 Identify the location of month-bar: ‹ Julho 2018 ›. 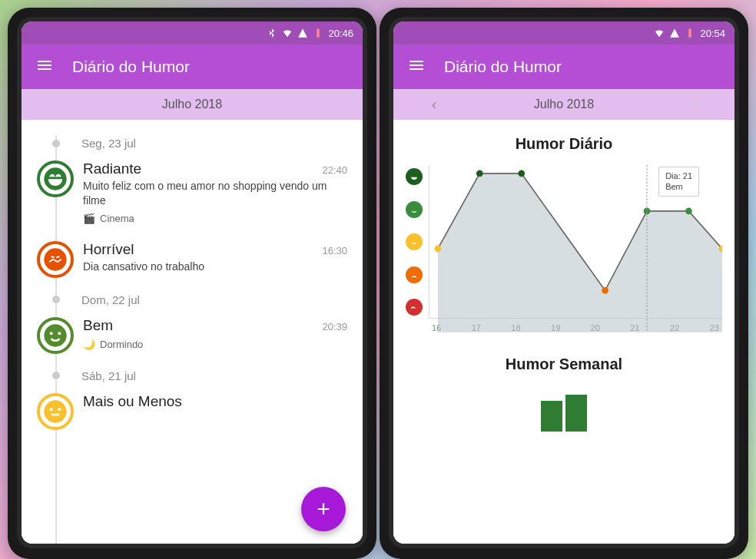
(564, 104).